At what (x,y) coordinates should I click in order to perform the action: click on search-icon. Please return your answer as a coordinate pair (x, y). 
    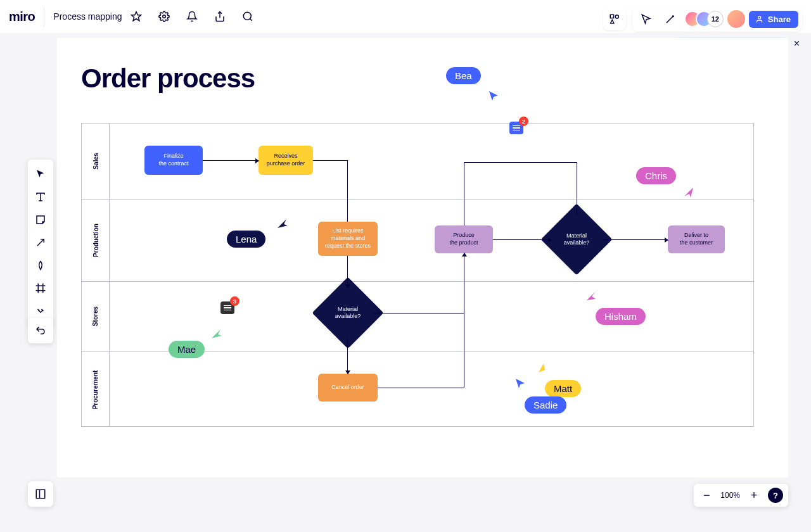
    Looking at the image, I should click on (248, 16).